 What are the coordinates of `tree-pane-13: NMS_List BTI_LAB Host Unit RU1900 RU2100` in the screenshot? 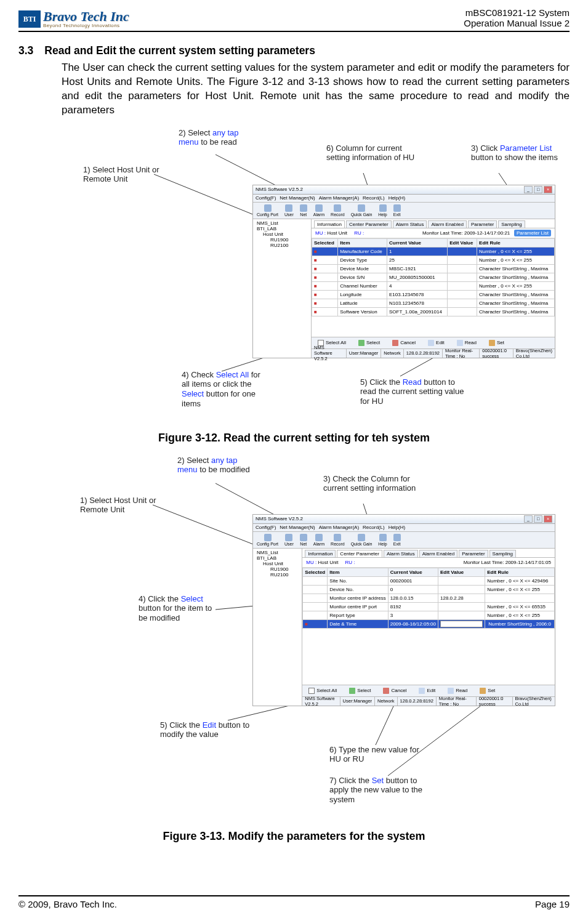 It's located at (278, 627).